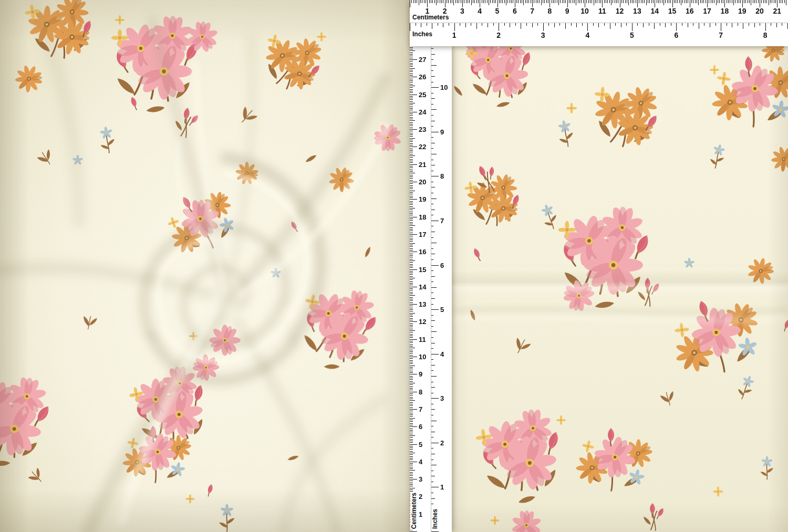  I want to click on h-cm-number: 21, so click(777, 11).